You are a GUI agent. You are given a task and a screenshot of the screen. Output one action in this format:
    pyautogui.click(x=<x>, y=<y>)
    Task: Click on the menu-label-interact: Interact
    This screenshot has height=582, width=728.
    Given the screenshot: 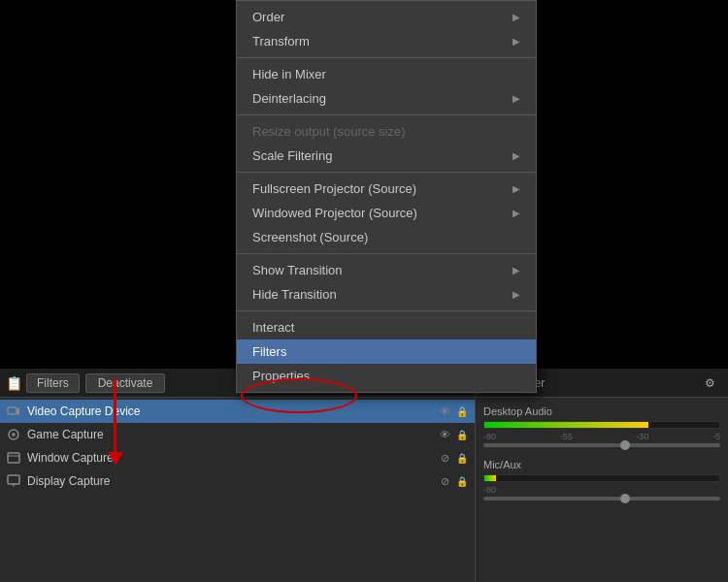 What is the action you would take?
    pyautogui.click(x=274, y=328)
    